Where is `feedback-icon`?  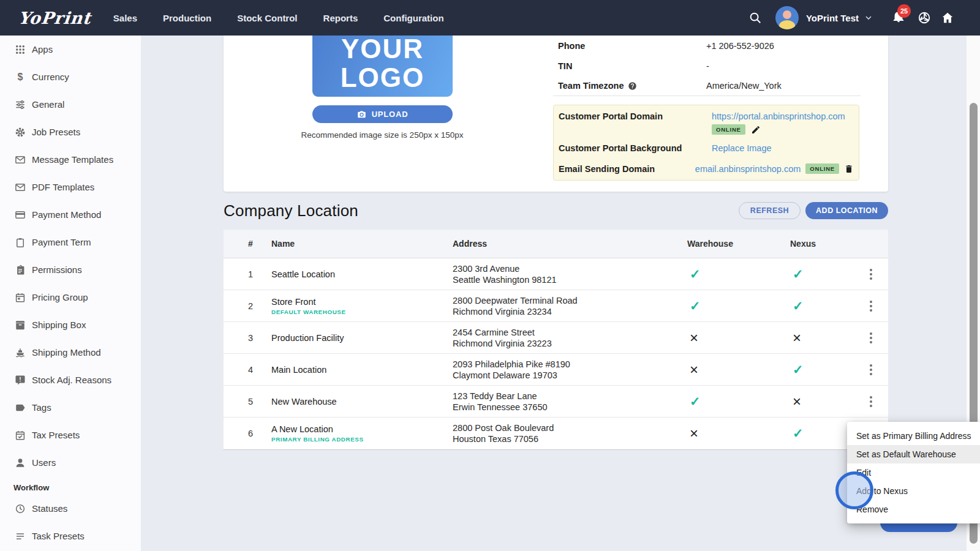
feedback-icon is located at coordinates (20, 380).